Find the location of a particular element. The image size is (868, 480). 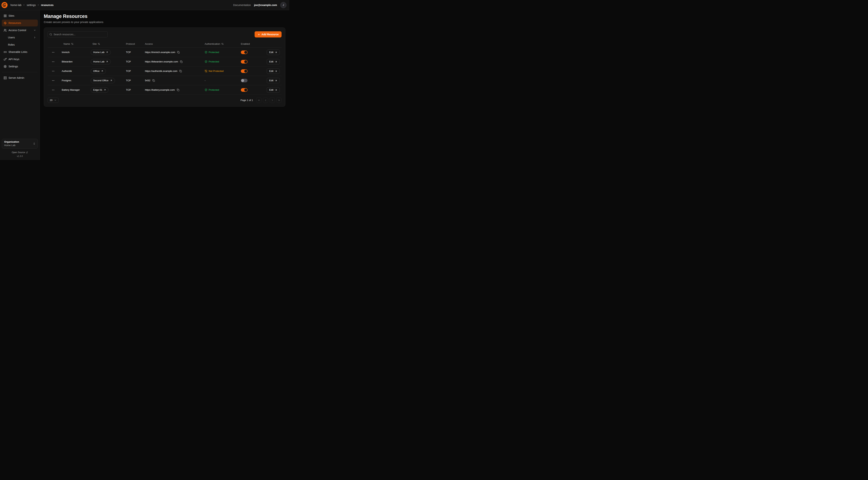

sidebar-item-roles: Roles is located at coordinates (20, 44).